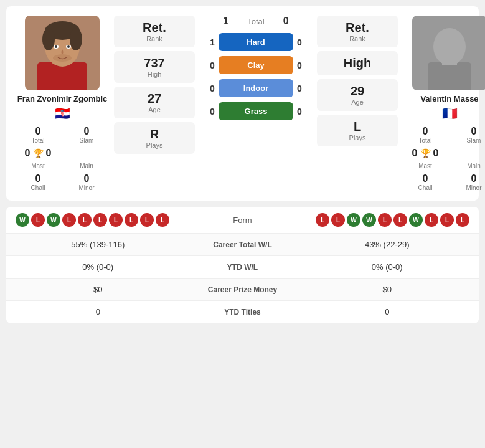  Describe the element at coordinates (62, 103) in the screenshot. I see `player1-section: Fran Zvonimir Zgombic 🇭🇷 0 Total 0 Slam …` at that location.